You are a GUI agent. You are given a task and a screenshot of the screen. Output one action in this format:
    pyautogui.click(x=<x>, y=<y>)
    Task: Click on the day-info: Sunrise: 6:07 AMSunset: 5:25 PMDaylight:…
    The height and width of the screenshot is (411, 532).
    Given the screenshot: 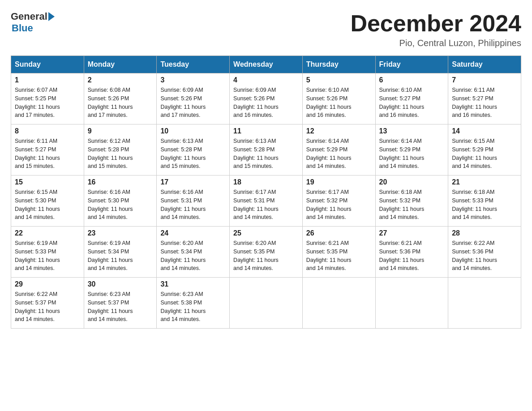 What is the action you would take?
    pyautogui.click(x=47, y=103)
    